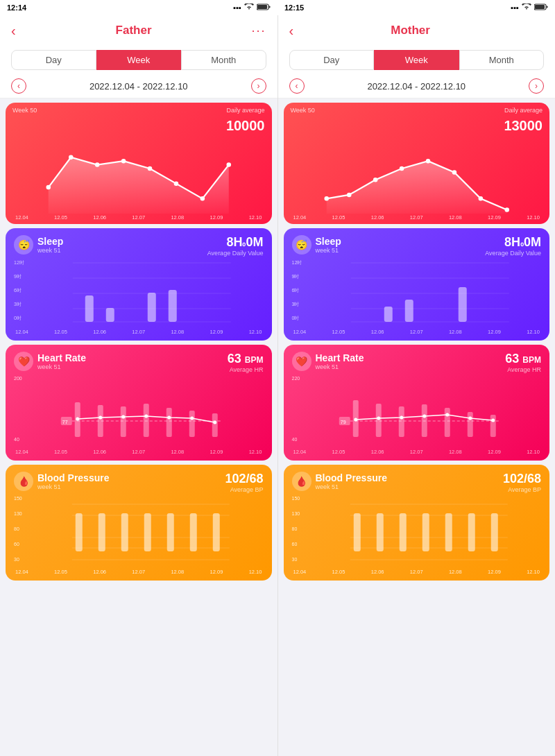  I want to click on hr-bars-father: 77, so click(139, 411).